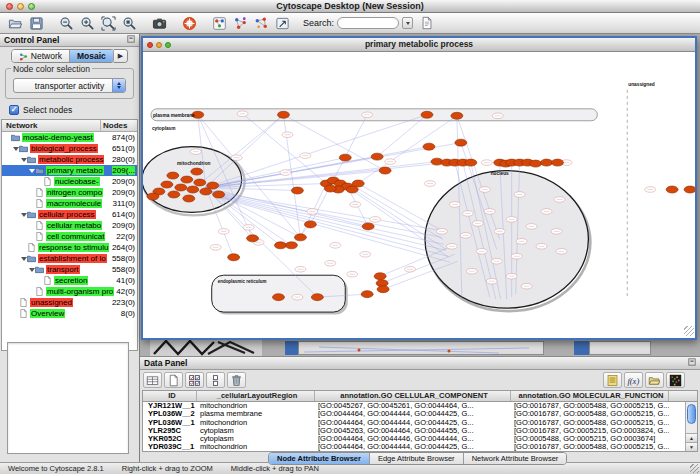 The image size is (700, 474). Describe the element at coordinates (240, 24) in the screenshot. I see `layout-a-icon` at that location.